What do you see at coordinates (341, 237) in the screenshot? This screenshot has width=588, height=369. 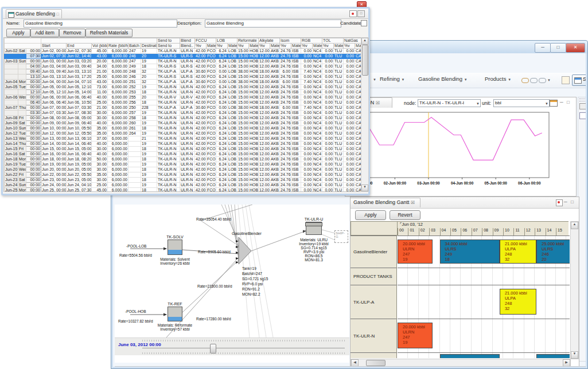 I see `ship-node: SHIP-G` at bounding box center [341, 237].